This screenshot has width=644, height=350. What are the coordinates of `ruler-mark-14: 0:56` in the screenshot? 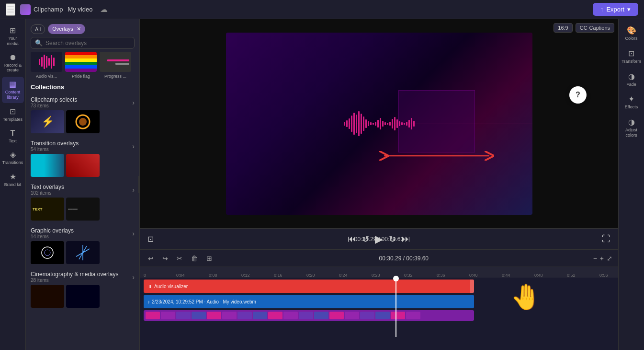 It's located at (609, 275).